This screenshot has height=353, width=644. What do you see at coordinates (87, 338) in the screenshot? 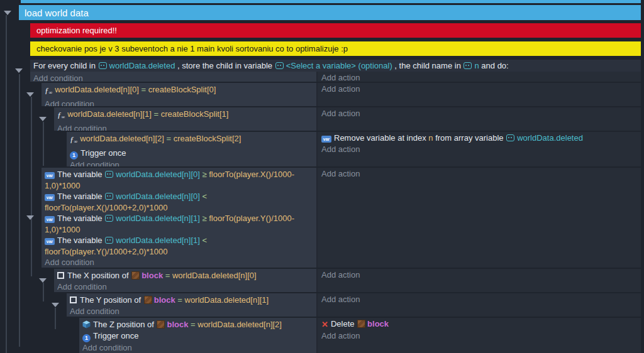
I see `trigger-once-icon: 1` at bounding box center [87, 338].